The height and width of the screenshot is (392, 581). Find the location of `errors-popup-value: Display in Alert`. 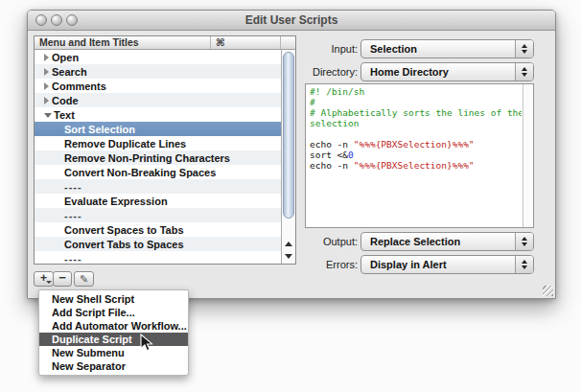

errors-popup-value: Display in Alert is located at coordinates (408, 265).